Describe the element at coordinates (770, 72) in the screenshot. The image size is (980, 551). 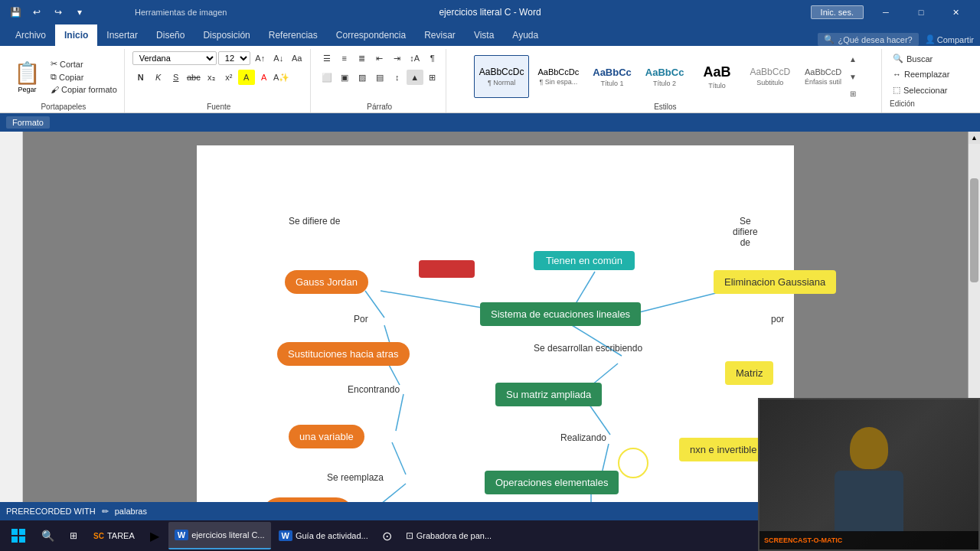
I see `style-sub-preview: AaBbCcD` at that location.